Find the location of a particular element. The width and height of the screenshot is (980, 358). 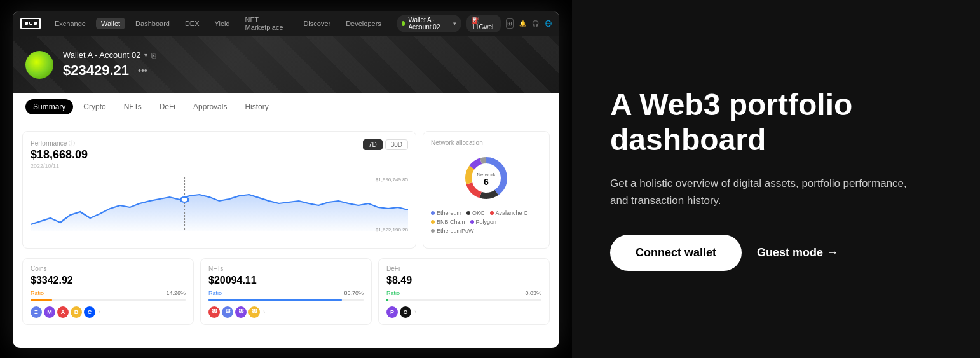

bell-icon: 🔔 is located at coordinates (522, 24).